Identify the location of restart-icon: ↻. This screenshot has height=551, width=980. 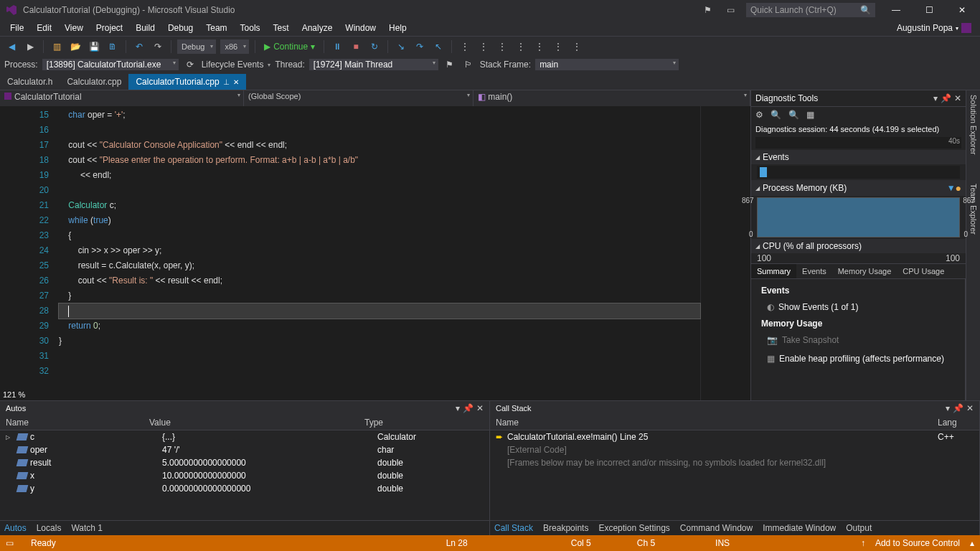
(374, 47).